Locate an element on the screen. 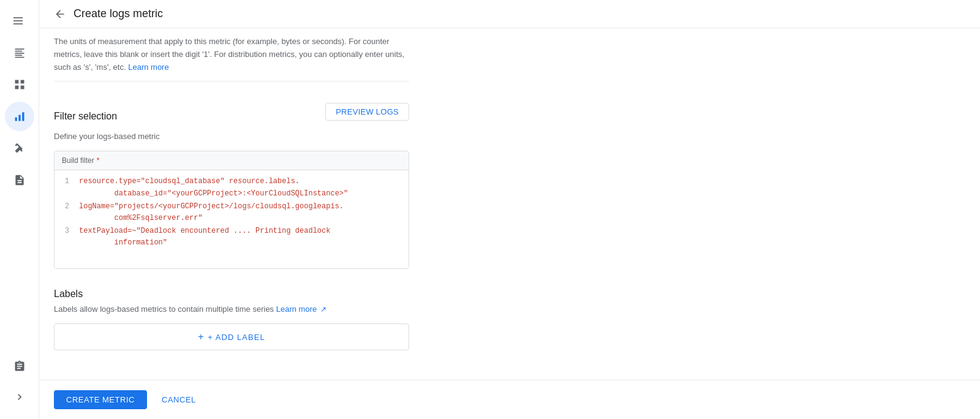  cancel-button: CANCEL is located at coordinates (179, 399).